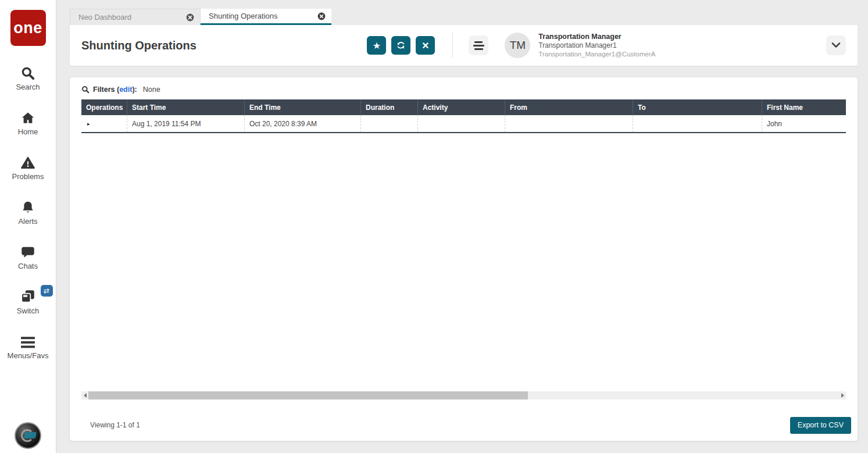  I want to click on filters-bar: Filters (edit): None, so click(464, 88).